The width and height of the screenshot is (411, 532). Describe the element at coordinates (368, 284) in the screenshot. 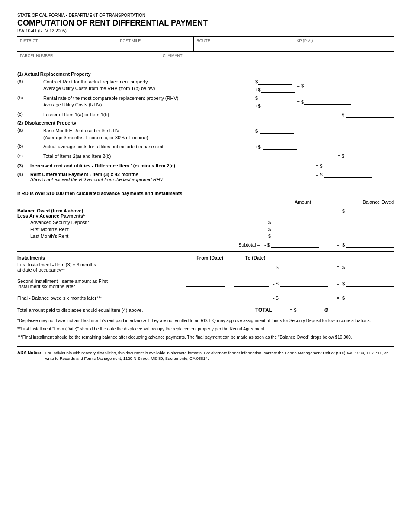

I see `second-inst-result: $` at that location.